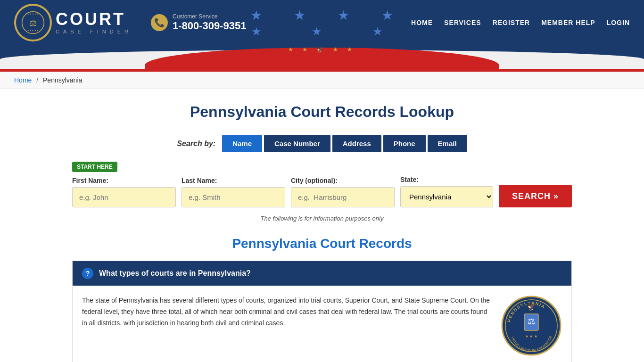 The height and width of the screenshot is (362, 644). What do you see at coordinates (322, 273) in the screenshot?
I see `faq-header-1: ? What types of courts are in Pennsylvan…` at bounding box center [322, 273].